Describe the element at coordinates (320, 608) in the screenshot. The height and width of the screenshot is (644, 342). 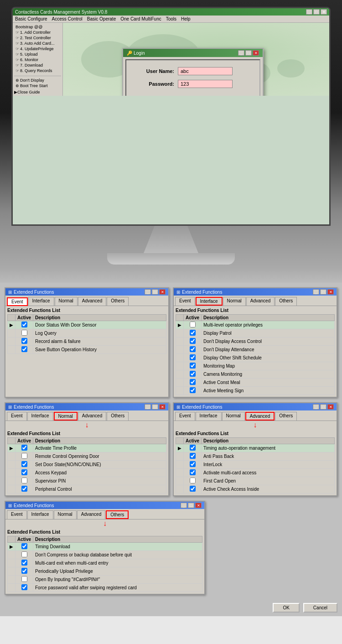
I see `cancel-button: Cancel` at that location.